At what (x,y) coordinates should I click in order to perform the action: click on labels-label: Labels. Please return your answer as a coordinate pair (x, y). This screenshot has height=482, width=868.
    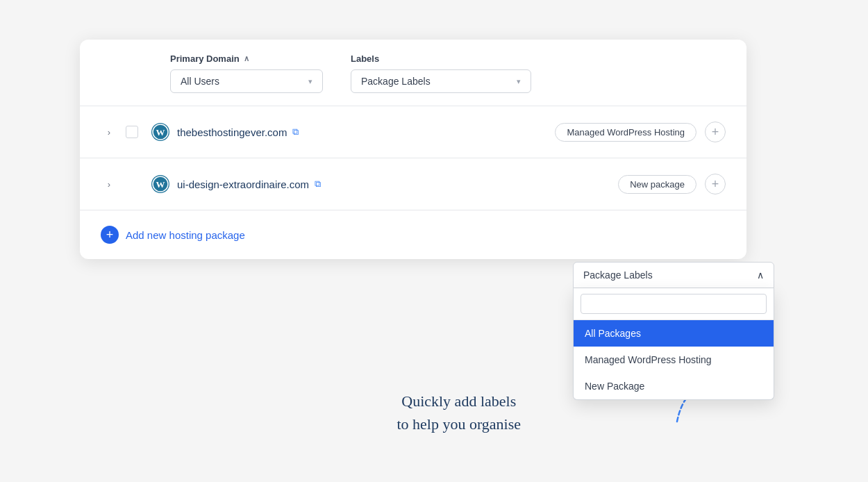
    Looking at the image, I should click on (441, 58).